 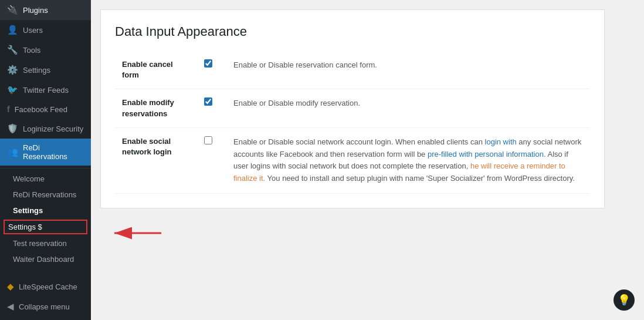 I want to click on sidebar-item-label: ReDi Reservations, so click(x=53, y=152).